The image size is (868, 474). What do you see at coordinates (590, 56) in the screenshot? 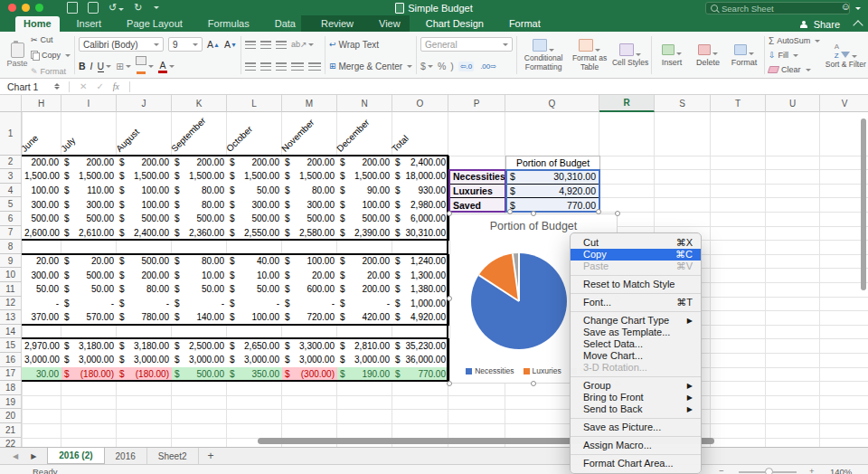
I see `format-as-table-button: Format as Table` at bounding box center [590, 56].